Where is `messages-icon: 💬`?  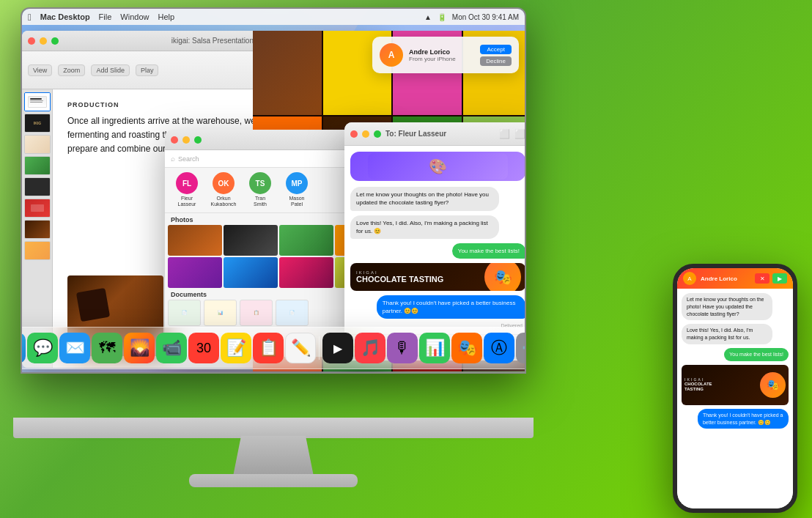
messages-icon: 💬 is located at coordinates (43, 348).